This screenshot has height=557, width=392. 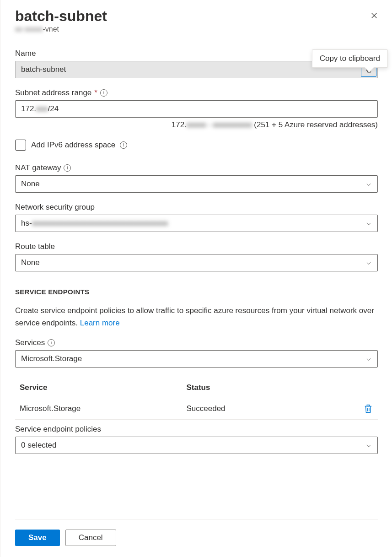 I want to click on save-button: Save, so click(x=38, y=538).